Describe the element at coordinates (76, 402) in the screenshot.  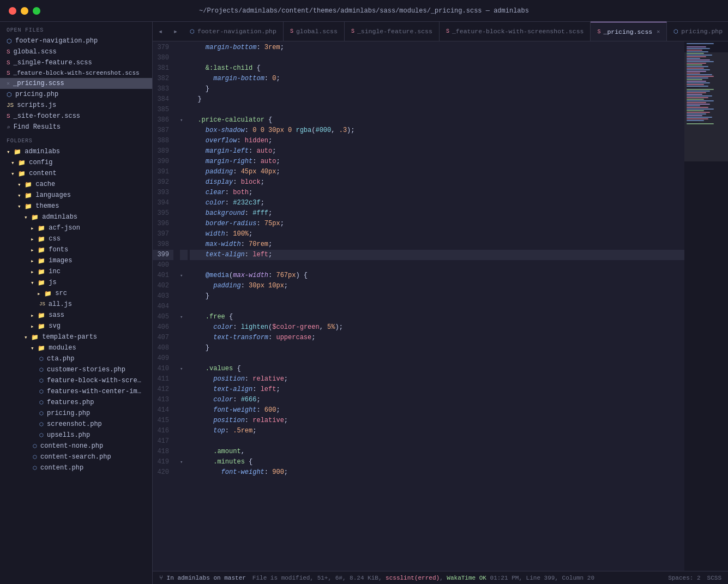
I see `file-features-php: ⬡ features.php` at that location.